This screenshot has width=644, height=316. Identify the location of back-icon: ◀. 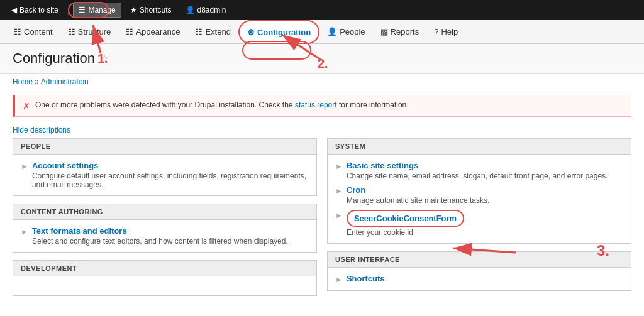
(14, 10).